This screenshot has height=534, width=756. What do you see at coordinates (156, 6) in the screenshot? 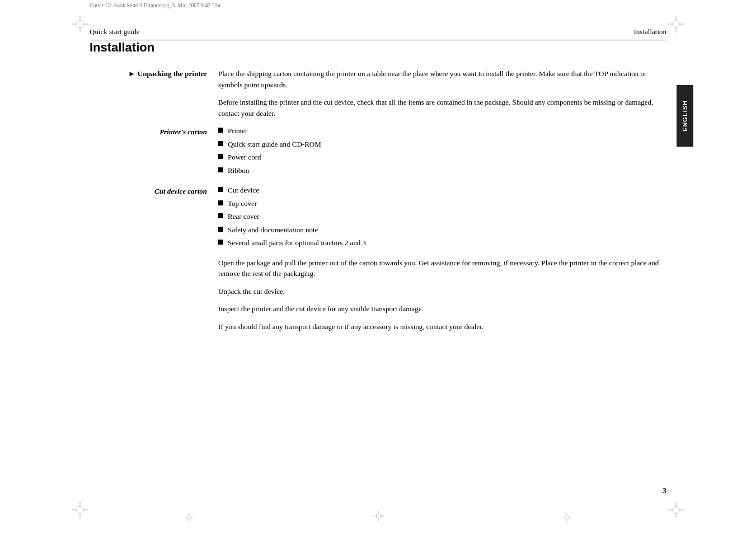
I see `file-label: Cutter-GL.book Seite 3 Donnerstag, 3. Ma…` at bounding box center [156, 6].